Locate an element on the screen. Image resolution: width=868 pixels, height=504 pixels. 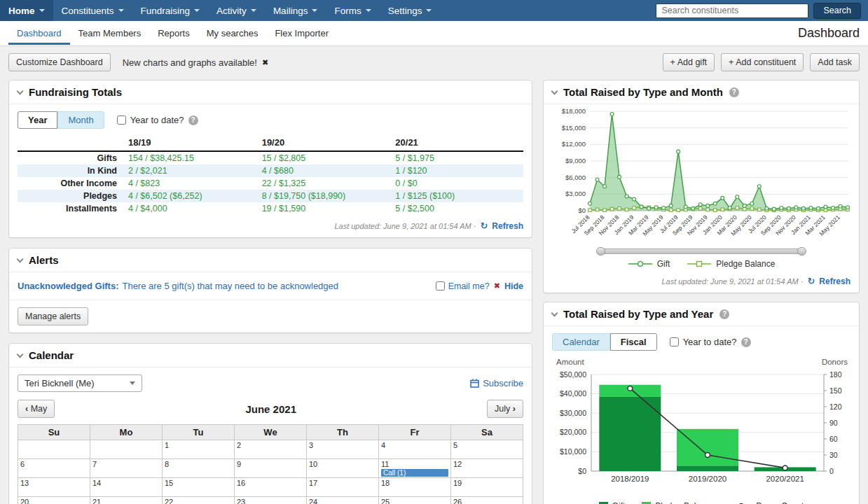
fundraising-totals-title: Fundraising Totals is located at coordinates (76, 92).